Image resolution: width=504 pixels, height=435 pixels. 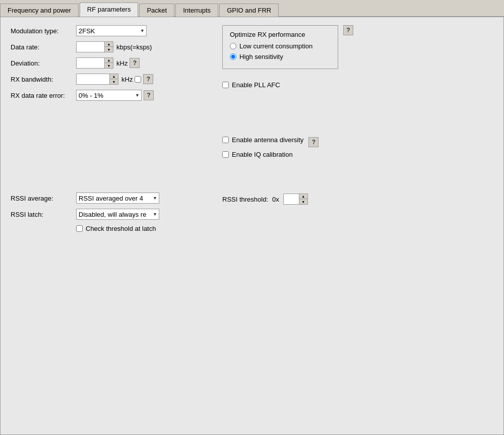 I want to click on tab-bar: Frequency and power RF parameters Packet…, so click(x=252, y=9).